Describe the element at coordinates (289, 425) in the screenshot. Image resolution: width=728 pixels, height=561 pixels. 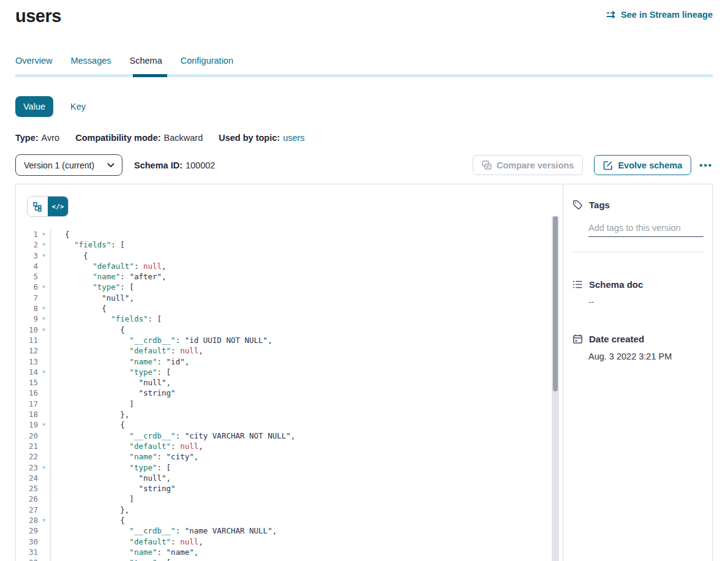
I see `code-line: 19▼ {` at that location.